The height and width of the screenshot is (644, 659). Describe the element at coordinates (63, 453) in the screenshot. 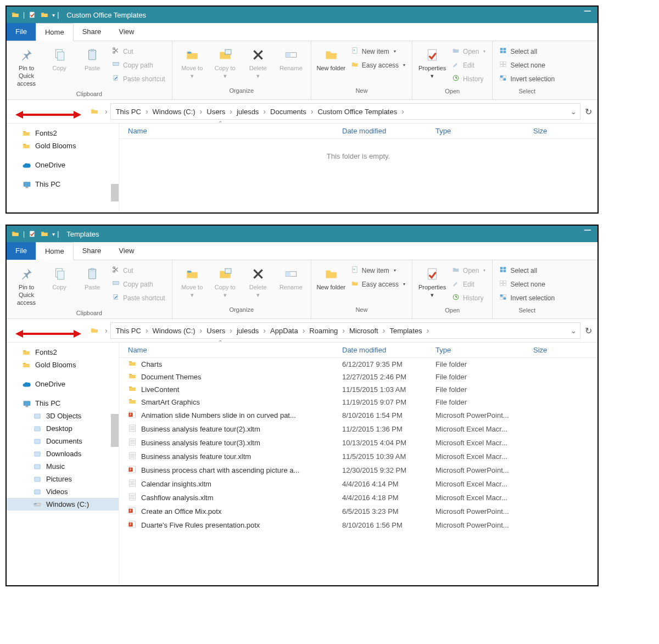

I see `nav-item-downloads: Downloads` at that location.